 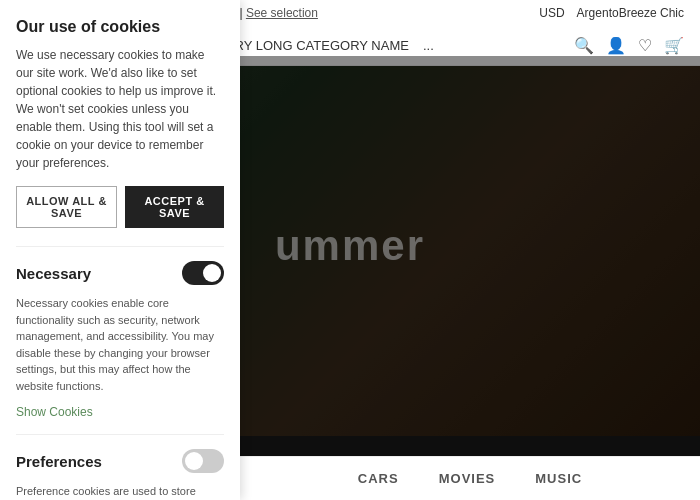 What do you see at coordinates (120, 207) in the screenshot?
I see `cookie-buttons: ALLOW ALL & SAVE ACCEPT & SAVE` at bounding box center [120, 207].